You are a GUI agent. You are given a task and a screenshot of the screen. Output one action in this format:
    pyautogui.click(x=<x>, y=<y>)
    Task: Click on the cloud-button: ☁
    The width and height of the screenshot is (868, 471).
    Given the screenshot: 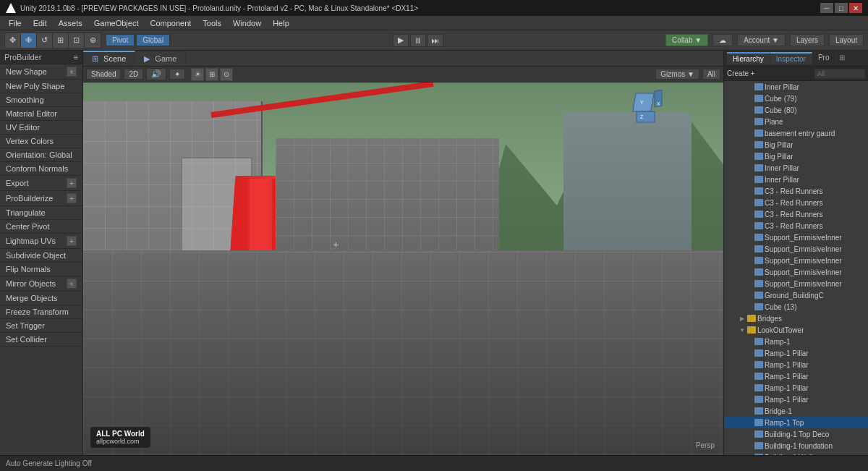 What is the action you would take?
    pyautogui.click(x=723, y=41)
    